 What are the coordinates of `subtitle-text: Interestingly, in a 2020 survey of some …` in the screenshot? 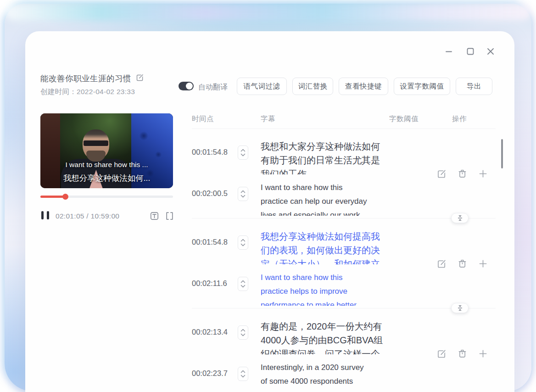 It's located at (327, 376).